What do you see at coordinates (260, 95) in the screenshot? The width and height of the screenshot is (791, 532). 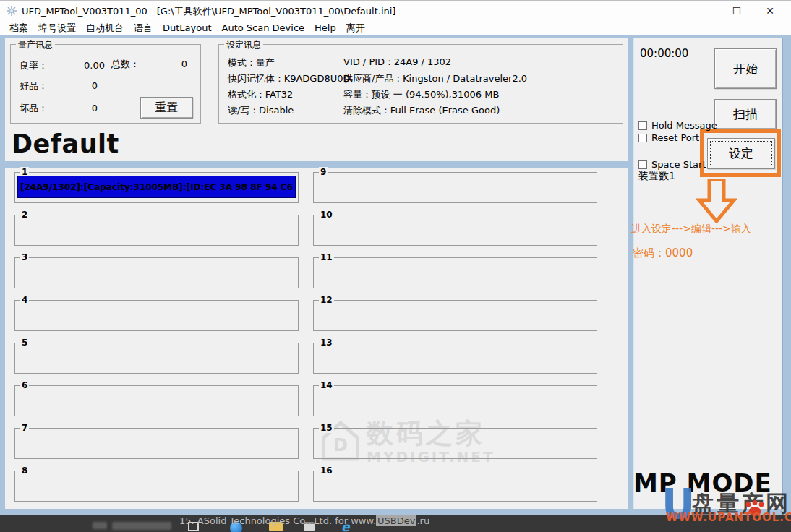 I see `format-row: 格式化 : FAT32` at bounding box center [260, 95].